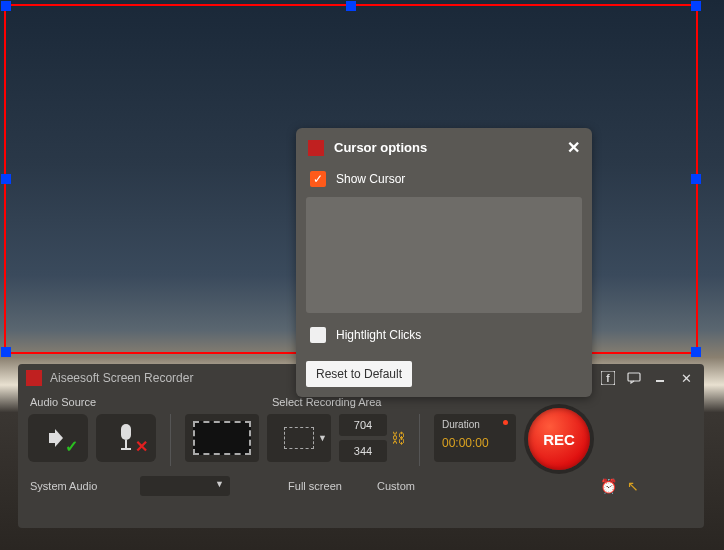 Image resolution: width=724 pixels, height=550 pixels. Describe the element at coordinates (318, 335) in the screenshot. I see `highlight-clicks-checkbox` at that location.